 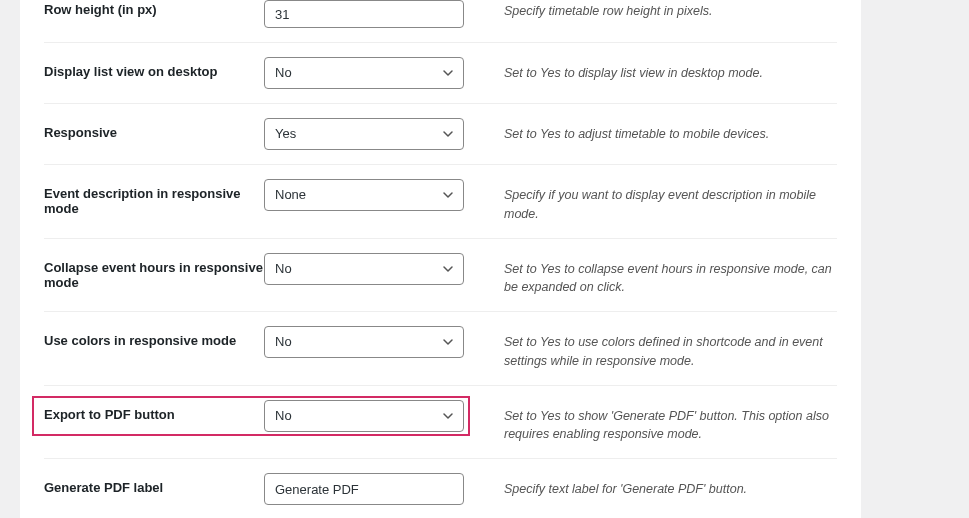 I want to click on setting-desc: Set to Yes to collapse event hours in re…, so click(x=650, y=276).